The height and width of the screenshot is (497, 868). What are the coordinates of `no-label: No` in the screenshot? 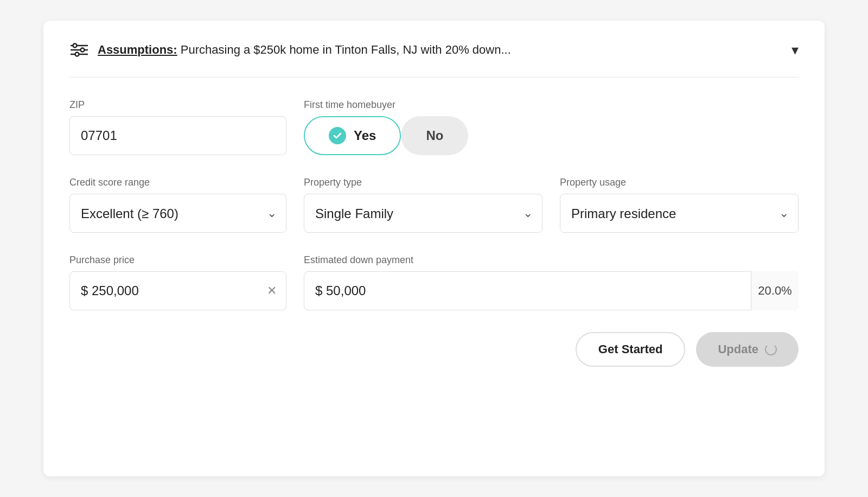 It's located at (435, 136).